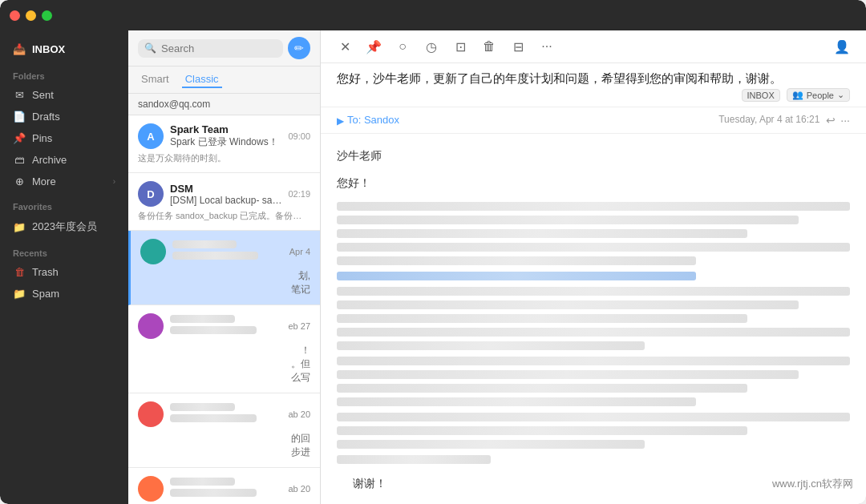  Describe the element at coordinates (299, 194) in the screenshot. I see `email-time: 02:19` at that location.